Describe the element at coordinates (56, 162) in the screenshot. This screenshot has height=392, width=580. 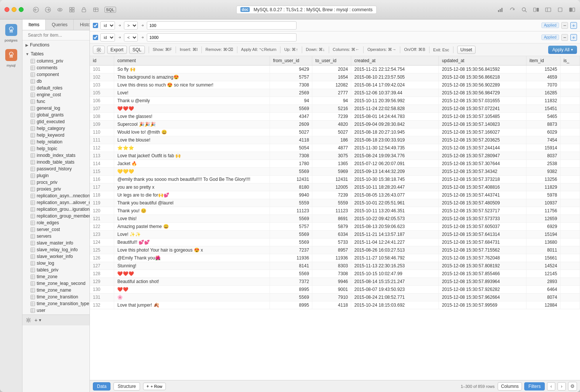
I see `sidebar-item-innodb-table-stats: innodb_table_stats` at that location.